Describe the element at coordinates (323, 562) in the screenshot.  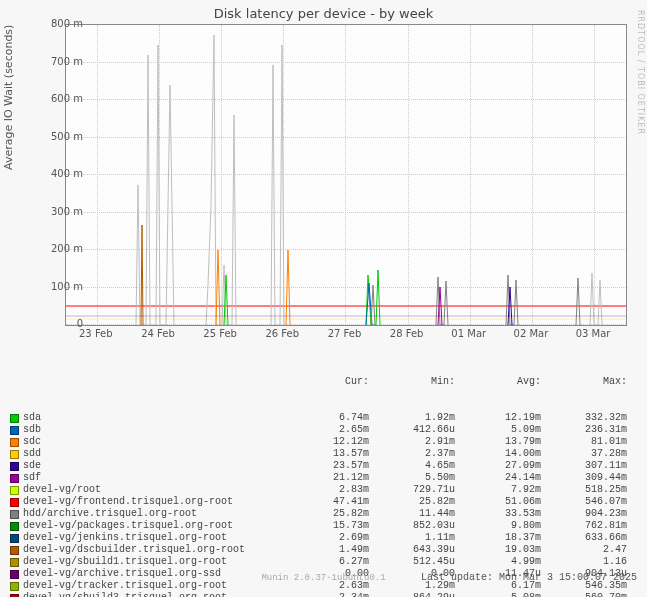
I see `legend-row: devel-vg/sbuild1.trisquel.org-root6.27m5…` at that location.